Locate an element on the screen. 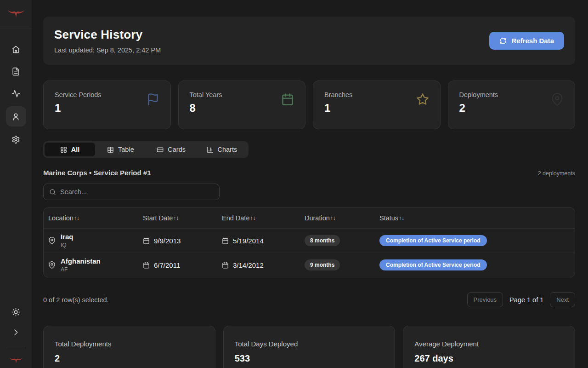 The height and width of the screenshot is (368, 588). previous-page-button: Previous is located at coordinates (485, 300).